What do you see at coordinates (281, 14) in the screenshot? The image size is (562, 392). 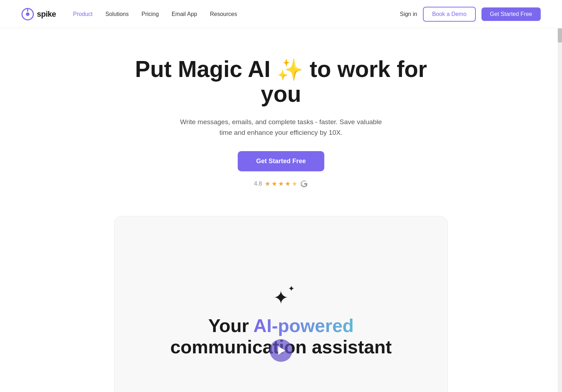 I see `navbar: spike Product Solutions Pricing Email Ap…` at bounding box center [281, 14].